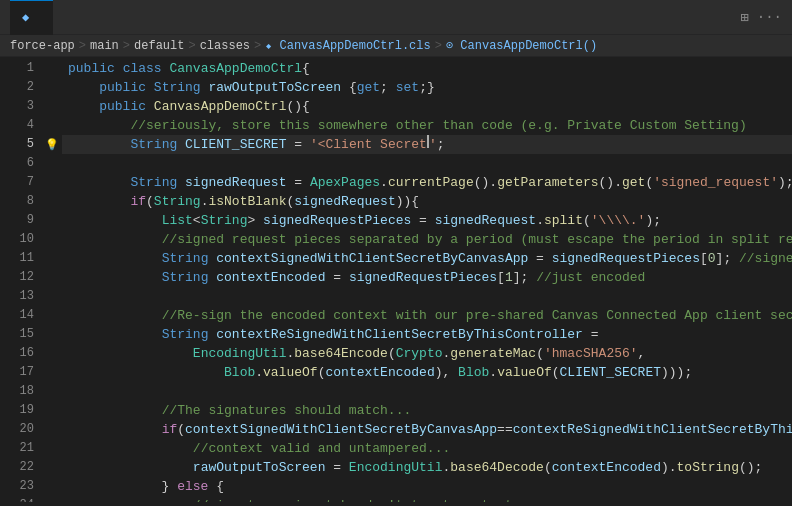 The image size is (792, 506). I want to click on code-line-20: if(contextSignedWithClientSecretByCanvas…, so click(427, 430).